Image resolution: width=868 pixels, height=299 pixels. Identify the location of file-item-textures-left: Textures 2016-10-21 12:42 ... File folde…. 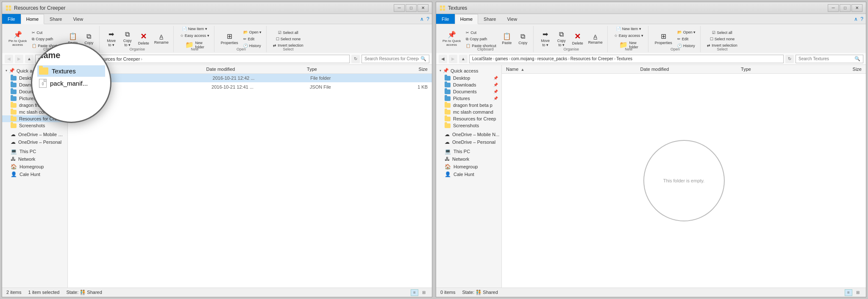
(250, 78).